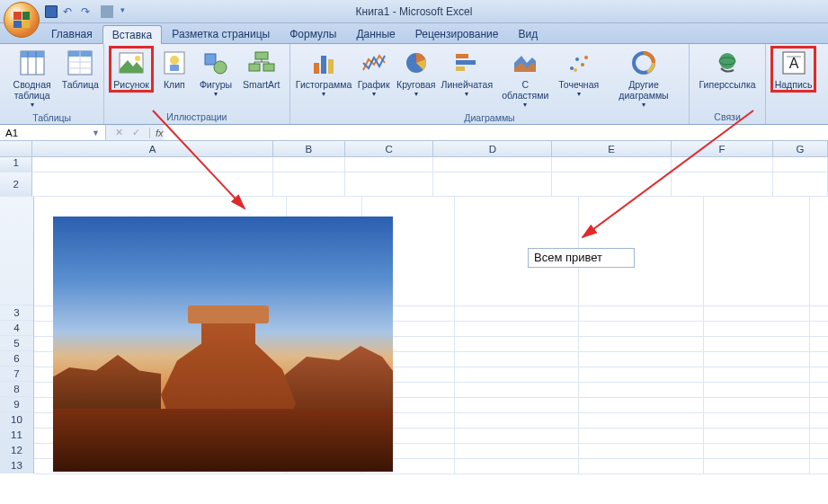 This screenshot has width=828, height=504. Describe the element at coordinates (794, 69) in the screenshot. I see `textbox-button: AНадпись` at that location.